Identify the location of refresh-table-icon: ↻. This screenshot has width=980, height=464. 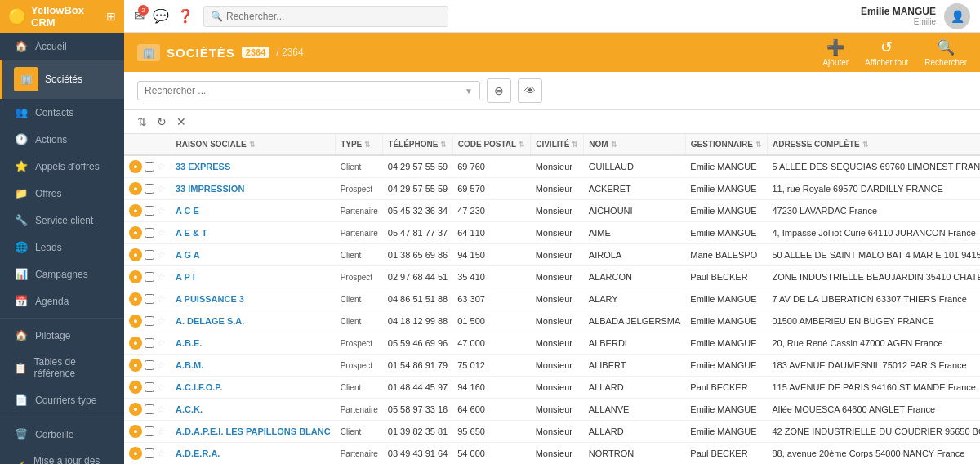
(162, 122).